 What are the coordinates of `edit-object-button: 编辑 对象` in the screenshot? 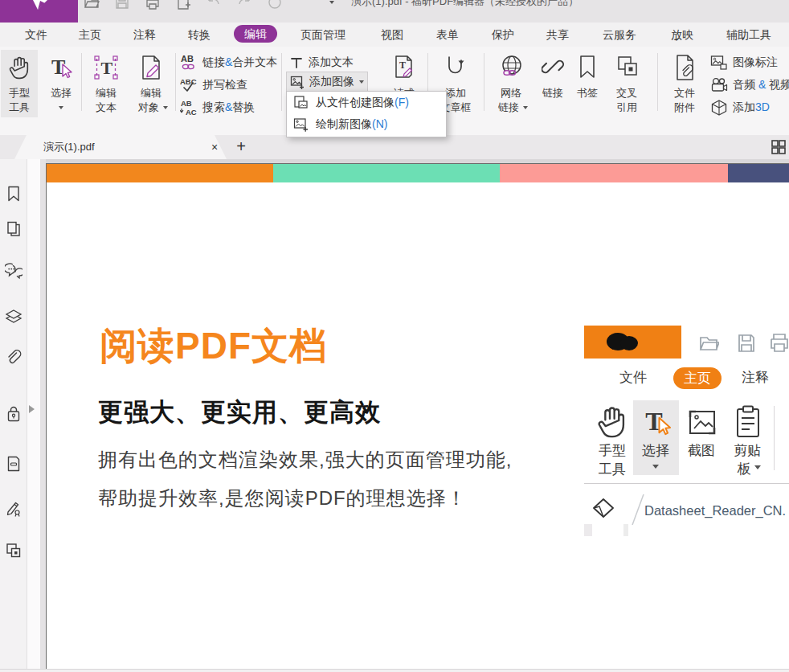 It's located at (151, 84).